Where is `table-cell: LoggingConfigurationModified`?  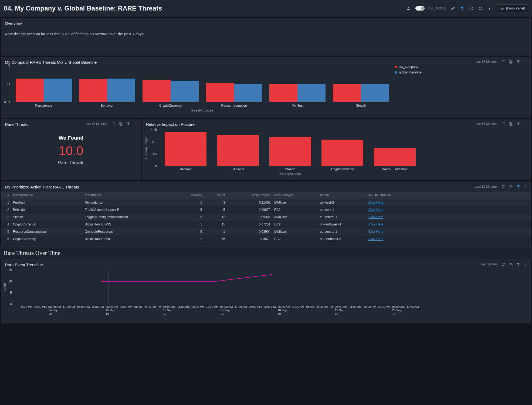 table-cell: LoggingConfigurationModified is located at coordinates (133, 217).